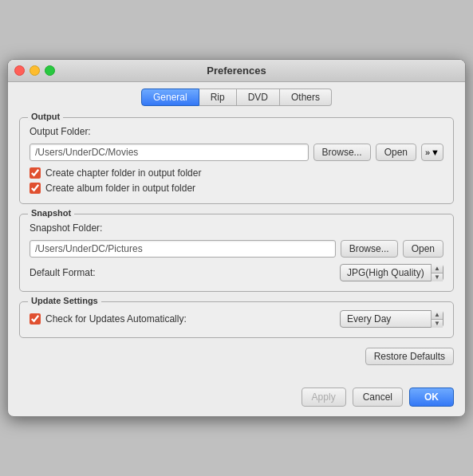  I want to click on update-row: Check for Updates Automatically: Every D…, so click(236, 319).